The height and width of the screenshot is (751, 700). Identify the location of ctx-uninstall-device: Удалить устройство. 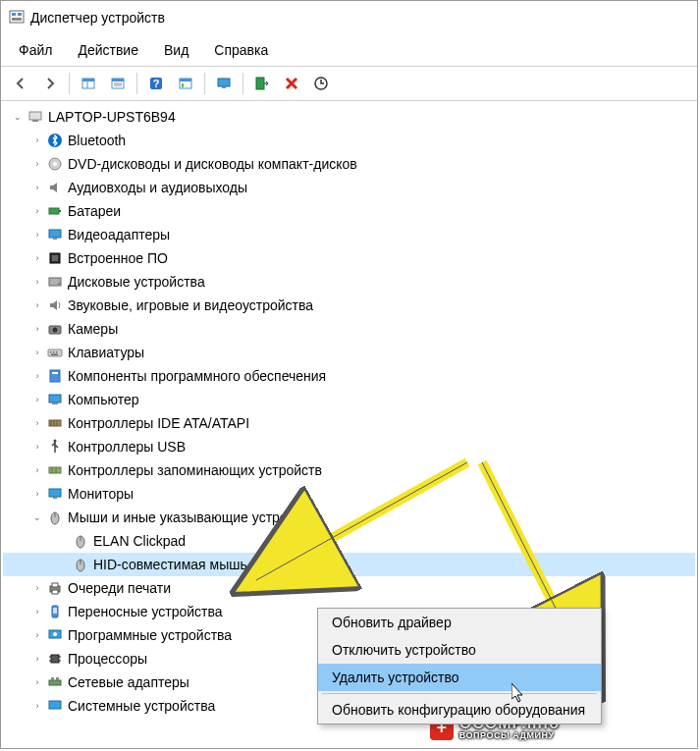
(459, 677).